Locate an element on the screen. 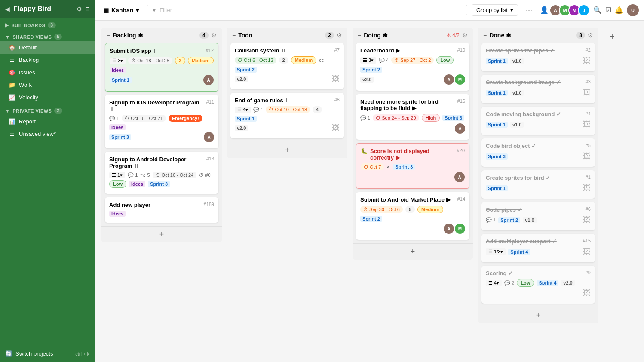 Image resolution: width=644 pixels, height=362 pixels. sidebar-item-report: 📊 Report is located at coordinates (47, 121).